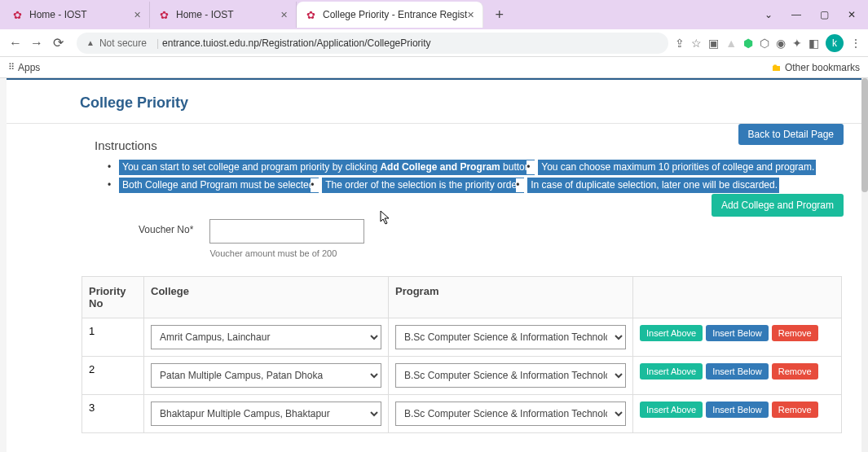  I want to click on chevron-down-icon: ⌄, so click(769, 15).